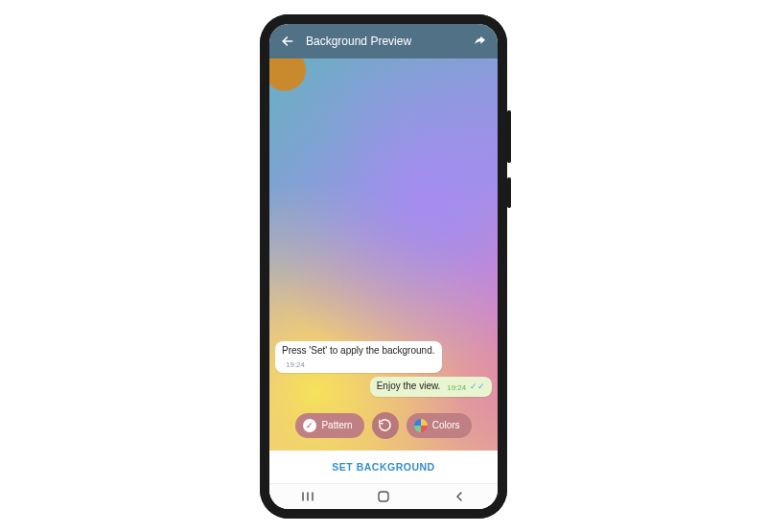  Describe the element at coordinates (359, 357) in the screenshot. I see `incoming-message: Press 'Set' to apply the background. 19:…` at that location.